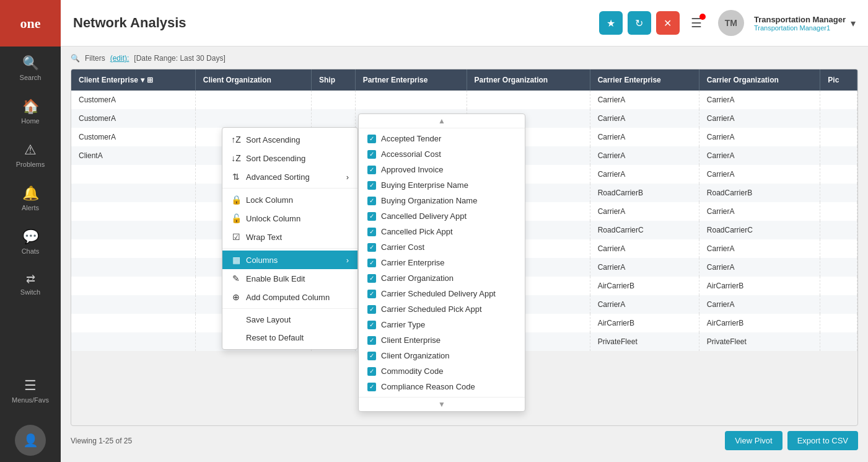  I want to click on col-item-cancelled-delivery-appt: ✓ Cancelled Delivery Appt, so click(442, 216).